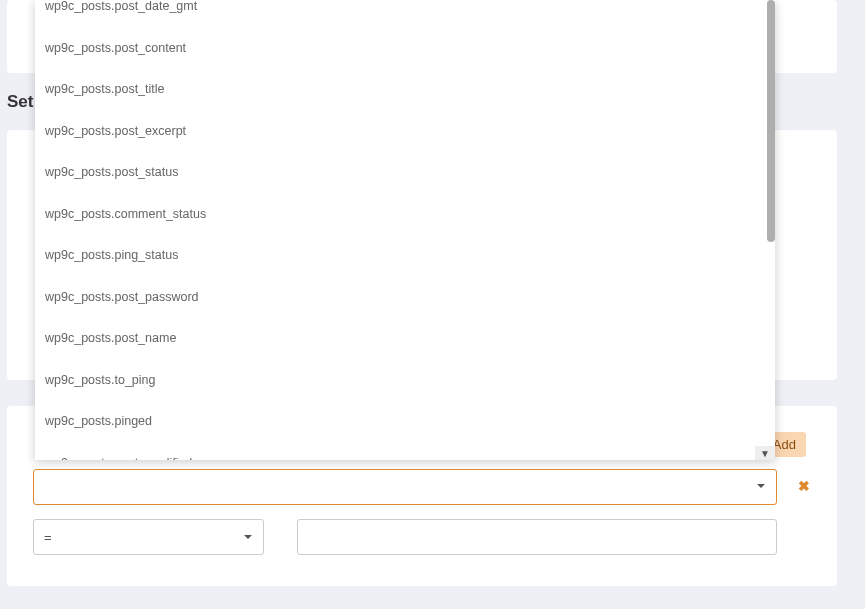 The image size is (865, 609). Describe the element at coordinates (405, 49) in the screenshot. I see `dropdown-item: wp9c_posts.post_content` at that location.